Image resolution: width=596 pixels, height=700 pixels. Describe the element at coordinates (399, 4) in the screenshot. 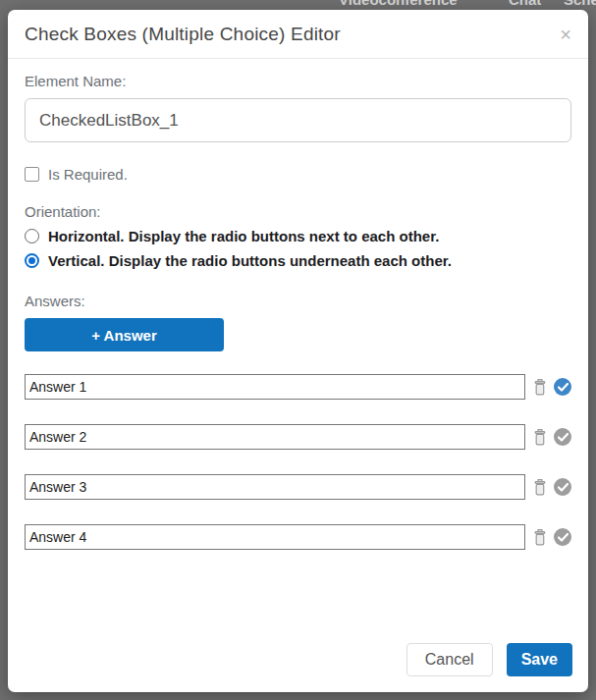

I see `nav-item-videoconference: Videoconference` at that location.